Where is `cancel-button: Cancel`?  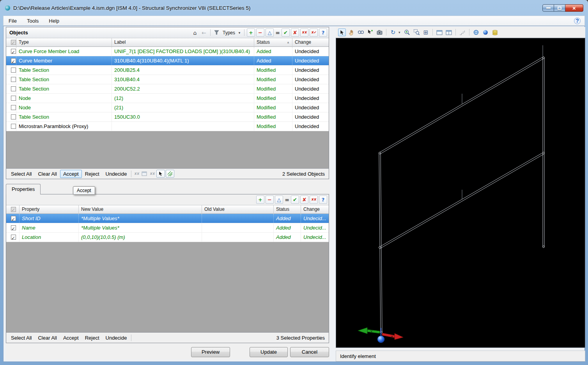
cancel-button: Cancel is located at coordinates (310, 352).